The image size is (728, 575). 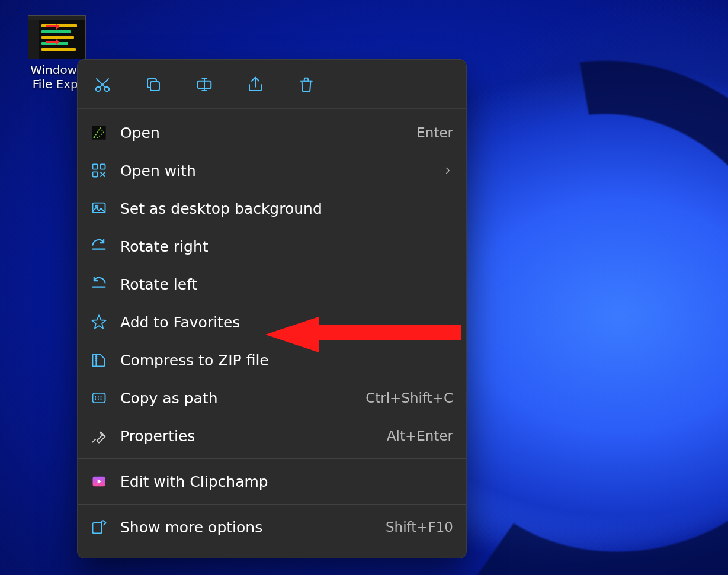 I want to click on copy-button, so click(x=153, y=85).